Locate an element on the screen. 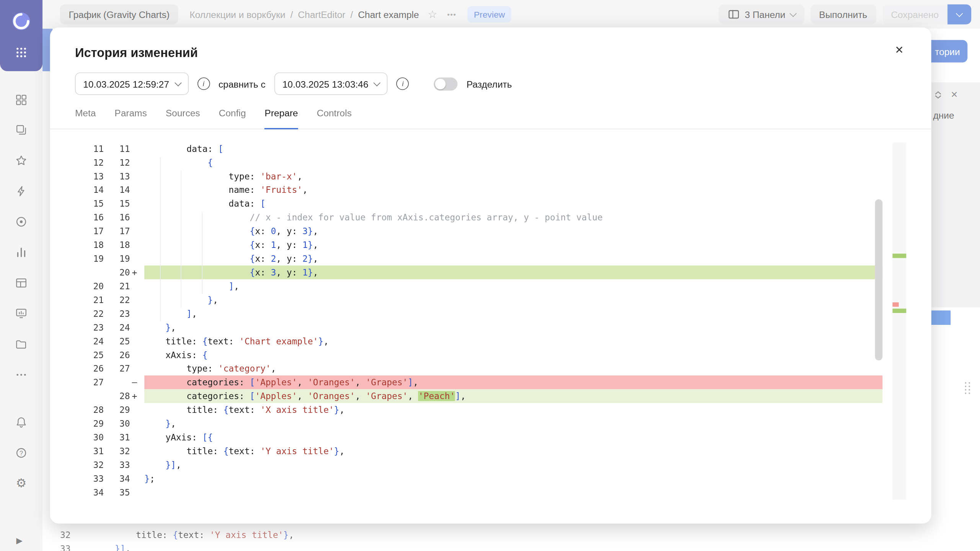 This screenshot has width=980, height=551. revision-select-right: 10.03.2025 13:03:46 is located at coordinates (331, 83).